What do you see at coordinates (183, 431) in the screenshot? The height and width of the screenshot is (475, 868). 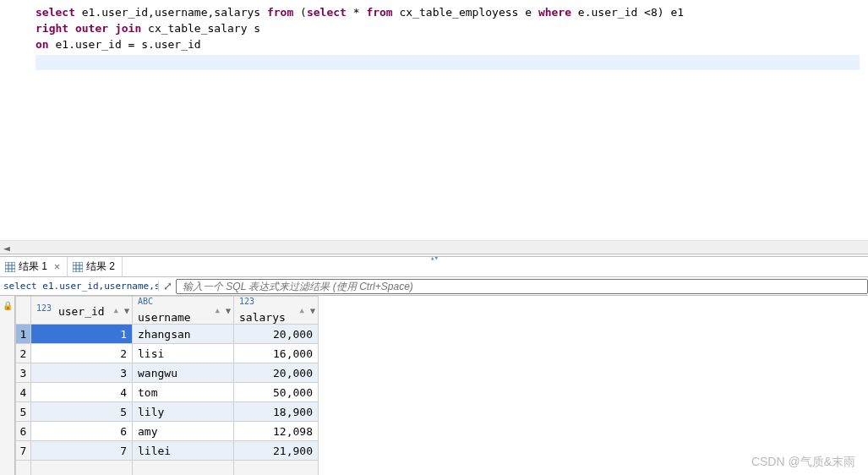 I see `cell-username: amy` at bounding box center [183, 431].